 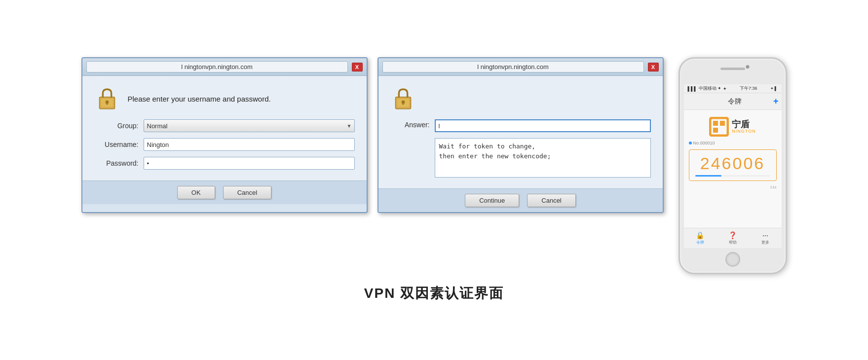 What do you see at coordinates (679, 124) in the screenshot?
I see `phone-volume-down-button` at bounding box center [679, 124].